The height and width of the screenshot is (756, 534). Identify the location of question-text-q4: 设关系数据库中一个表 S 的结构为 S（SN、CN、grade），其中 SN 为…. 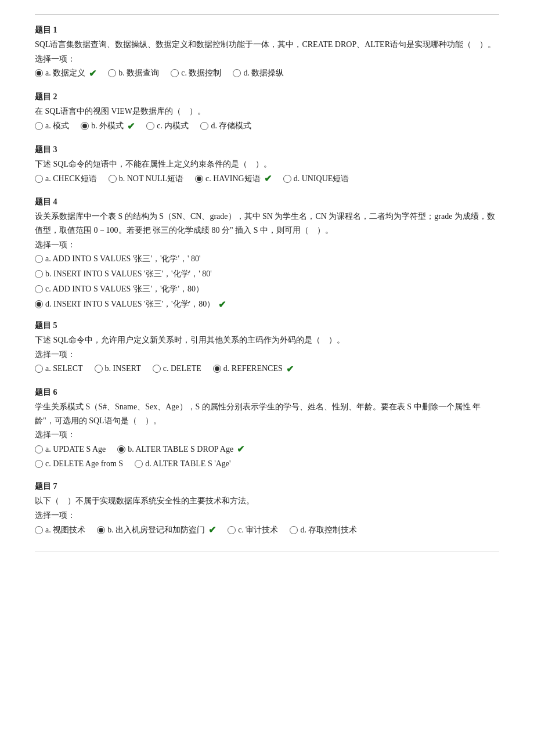
(267, 224).